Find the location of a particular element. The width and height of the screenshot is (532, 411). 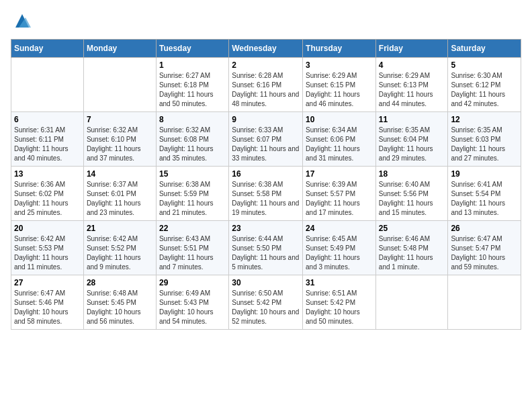

day-number: 12 is located at coordinates (484, 120).